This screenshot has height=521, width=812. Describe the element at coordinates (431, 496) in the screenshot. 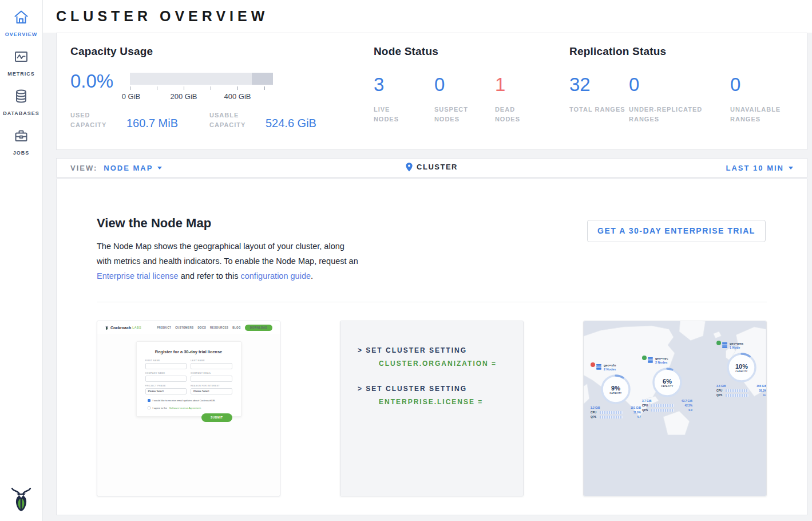

I see `step2-caption: Step 2: Activate the trial license with …` at that location.